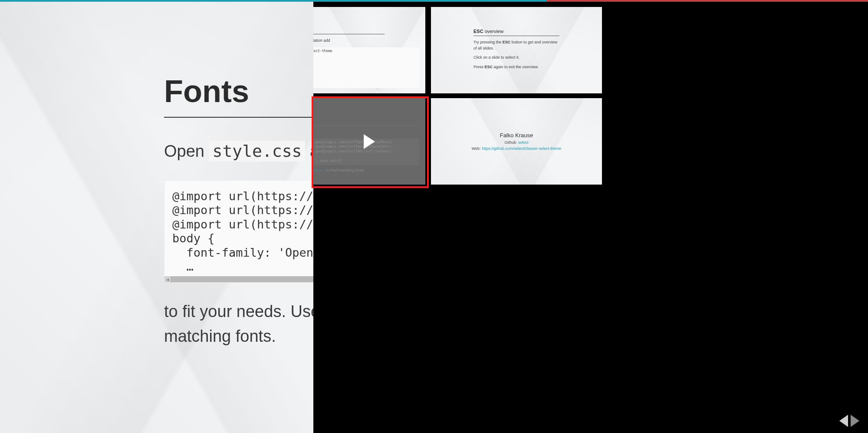  Describe the element at coordinates (516, 142) in the screenshot. I see `author-github: Github: select` at that location.